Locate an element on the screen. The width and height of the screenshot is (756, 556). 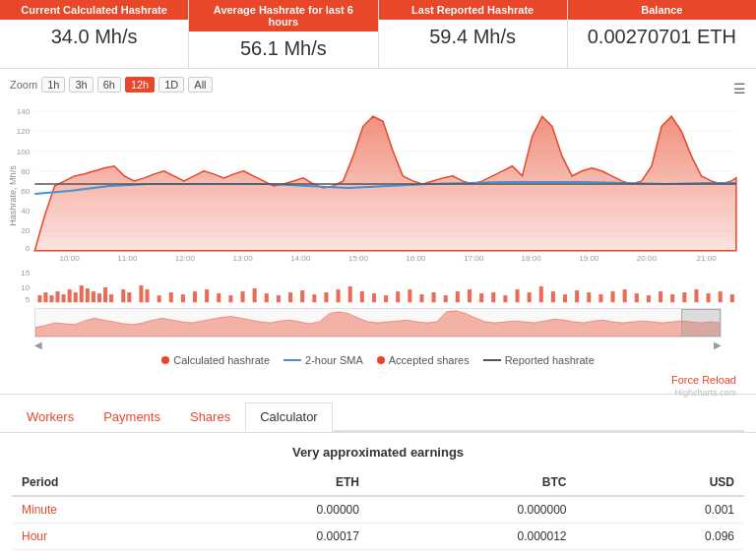
zoom-controls: Zoom 1h3h6h12h1DAll is located at coordinates (378, 85).